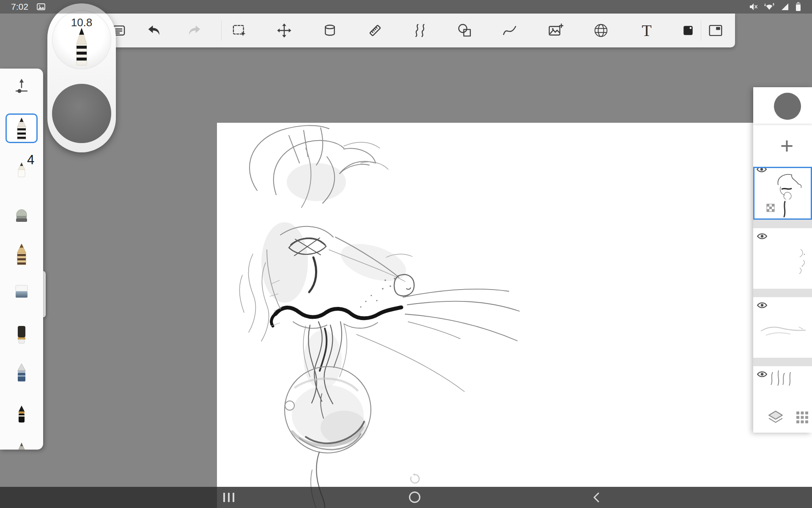 This screenshot has height=508, width=812. What do you see at coordinates (22, 254) in the screenshot?
I see `colored-pencil-tool` at bounding box center [22, 254].